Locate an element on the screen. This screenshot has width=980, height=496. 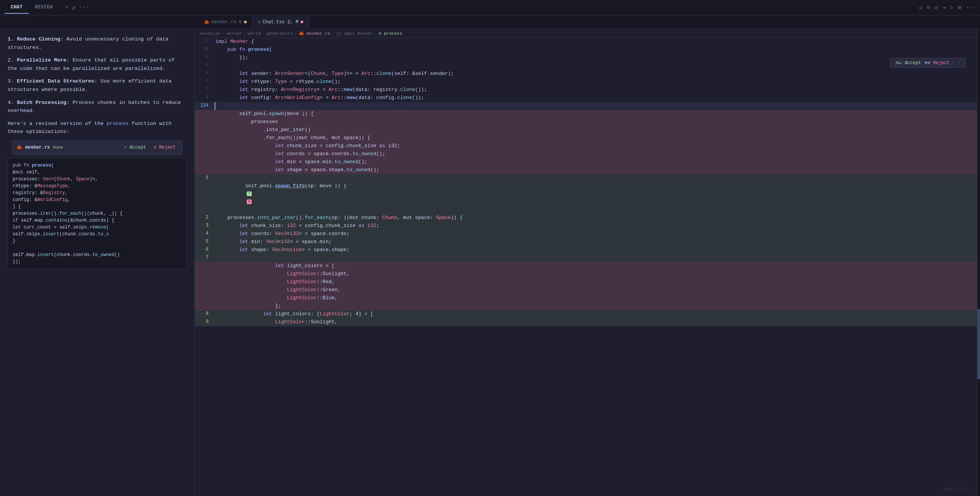
bc-server: server is located at coordinates (234, 34).